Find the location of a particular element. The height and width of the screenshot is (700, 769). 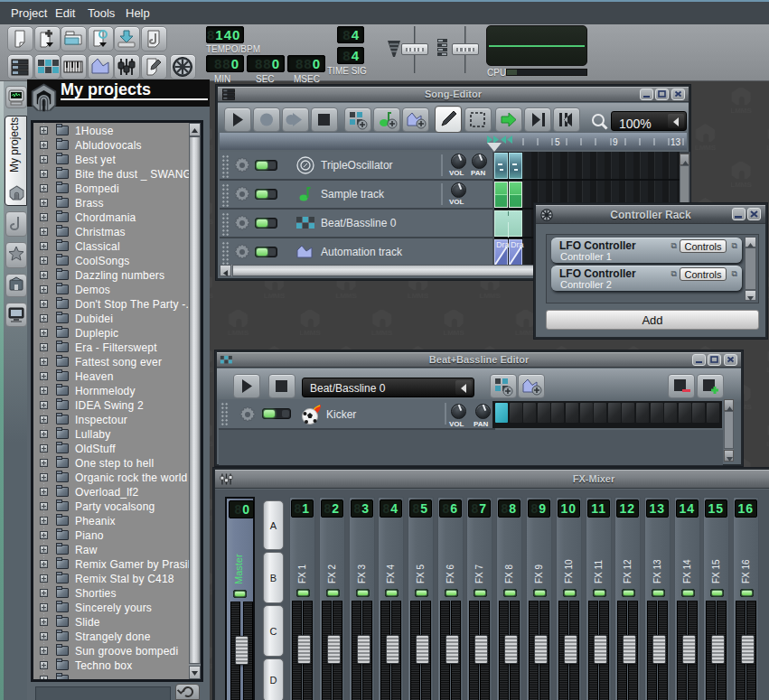

svg-text: 5 is located at coordinates (558, 143).